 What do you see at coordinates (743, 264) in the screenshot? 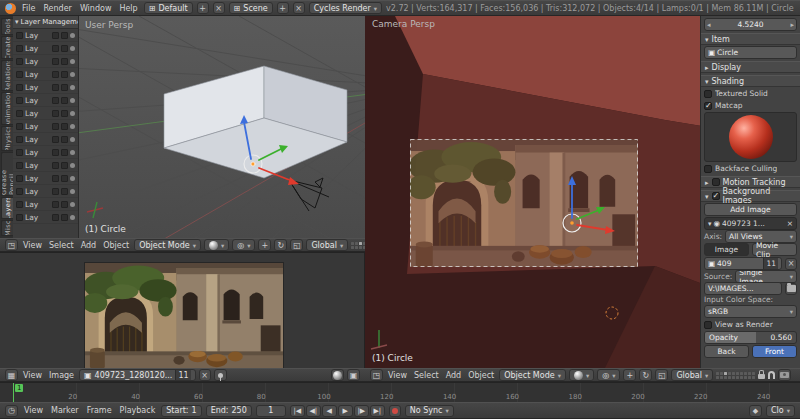
I see `image-datablock-field: 409 11` at bounding box center [743, 264].